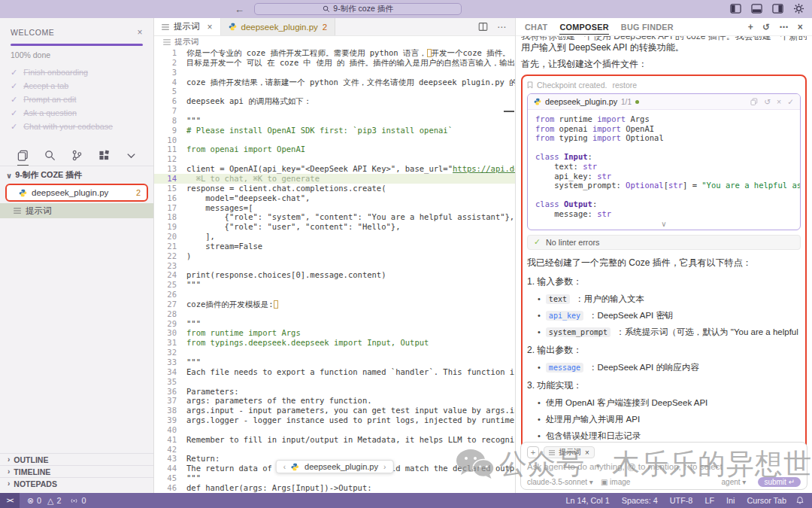 The image size is (812, 508). What do you see at coordinates (335, 188) in the screenshot?
I see `code-line: 15response = client.chat.completions.cre…` at bounding box center [335, 188].